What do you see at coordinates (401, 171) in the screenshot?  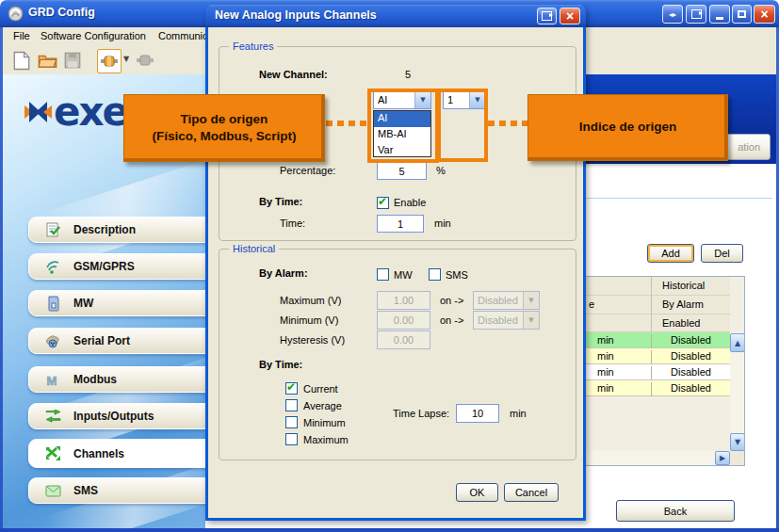 I see `percentage-input: 5` at bounding box center [401, 171].